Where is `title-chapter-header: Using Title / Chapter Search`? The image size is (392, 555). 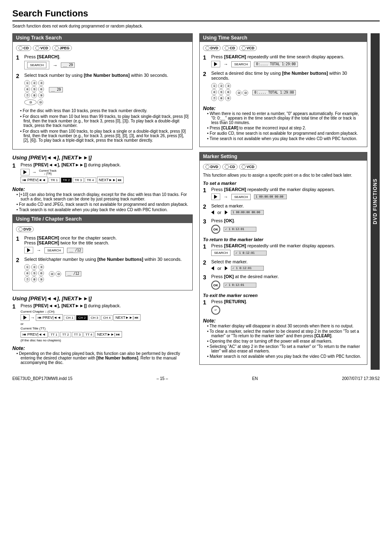 title-chapter-header: Using Title / Chapter Search is located at coordinates (103, 219).